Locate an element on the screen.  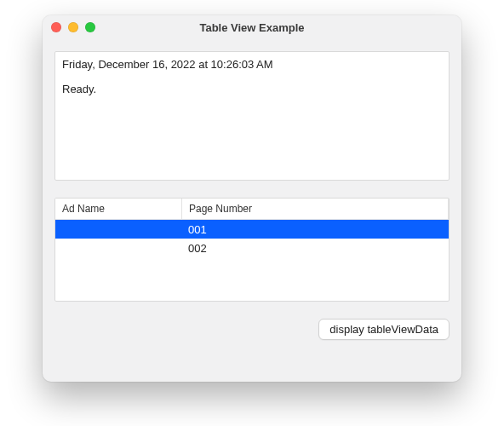
zoom-icon is located at coordinates (90, 27).